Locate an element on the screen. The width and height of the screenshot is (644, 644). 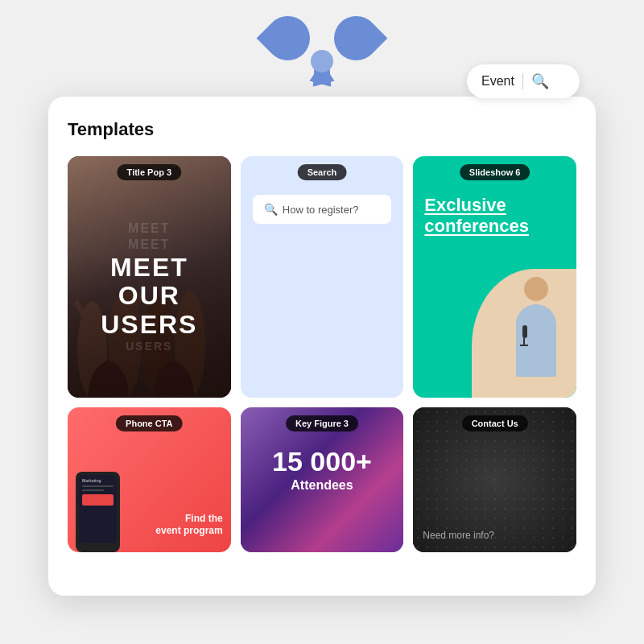
slide-title-line2: conferences is located at coordinates (494, 226).